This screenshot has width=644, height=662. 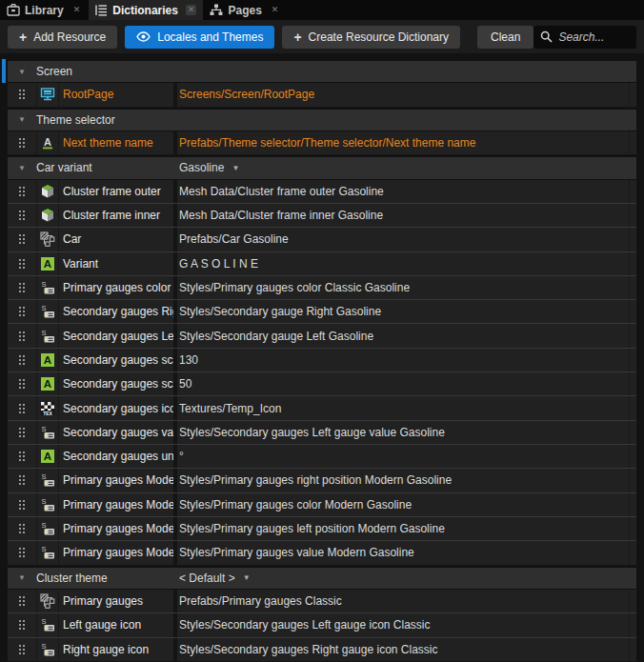 What do you see at coordinates (401, 529) in the screenshot?
I see `resource-value: Styles/Primary gauges left position Mode…` at bounding box center [401, 529].